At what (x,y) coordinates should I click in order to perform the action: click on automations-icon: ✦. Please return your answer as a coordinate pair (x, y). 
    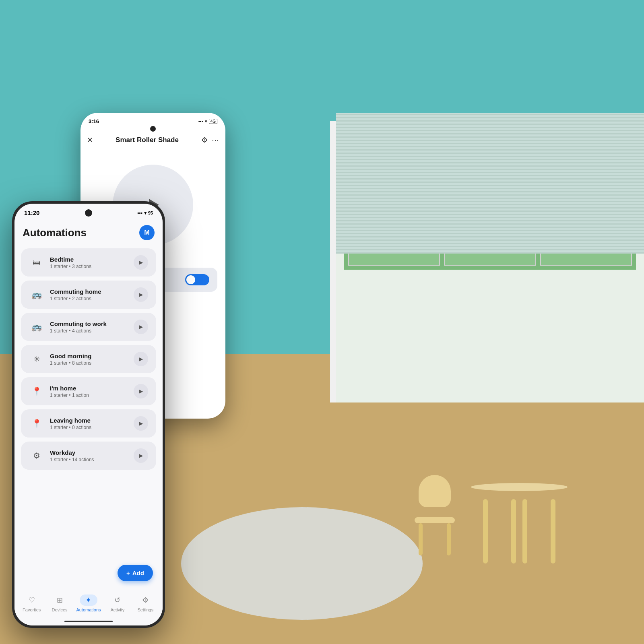
    Looking at the image, I should click on (89, 600).